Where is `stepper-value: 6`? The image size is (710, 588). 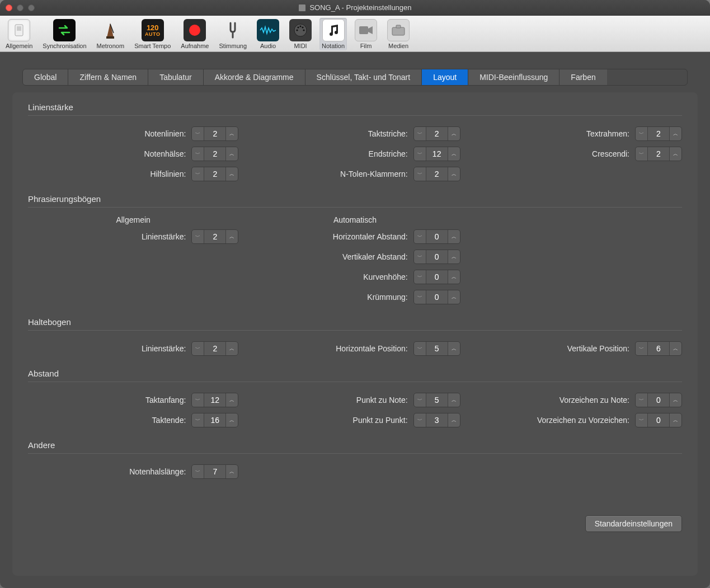 stepper-value: 6 is located at coordinates (659, 349).